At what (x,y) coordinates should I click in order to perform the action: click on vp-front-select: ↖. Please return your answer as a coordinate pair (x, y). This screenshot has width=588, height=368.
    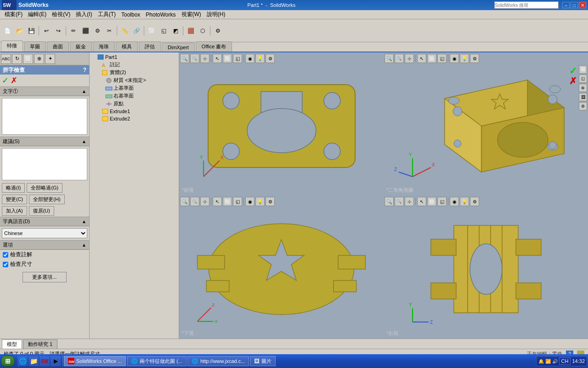
    Looking at the image, I should click on (217, 58).